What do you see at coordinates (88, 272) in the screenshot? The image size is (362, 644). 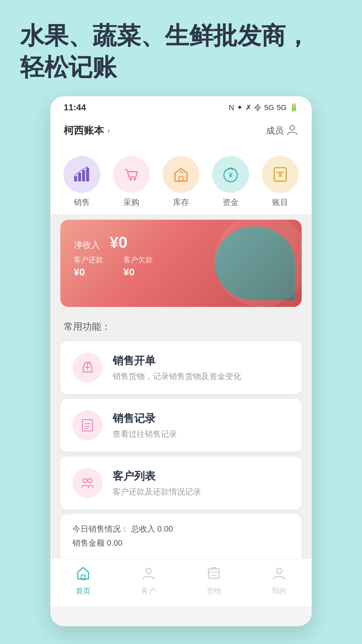 I see `customer-repay-value: ¥0` at bounding box center [88, 272].